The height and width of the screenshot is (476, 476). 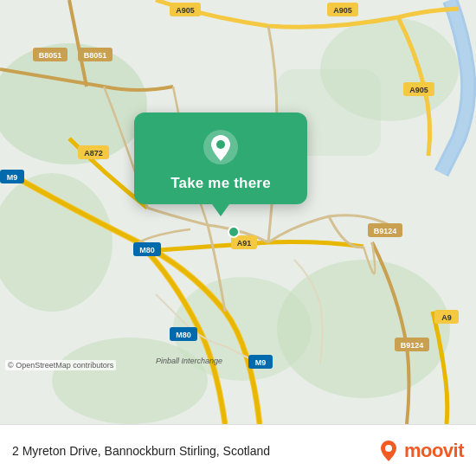 What do you see at coordinates (61, 365) in the screenshot?
I see `osm-attribution: © OpenStreetMap contributors` at bounding box center [61, 365].